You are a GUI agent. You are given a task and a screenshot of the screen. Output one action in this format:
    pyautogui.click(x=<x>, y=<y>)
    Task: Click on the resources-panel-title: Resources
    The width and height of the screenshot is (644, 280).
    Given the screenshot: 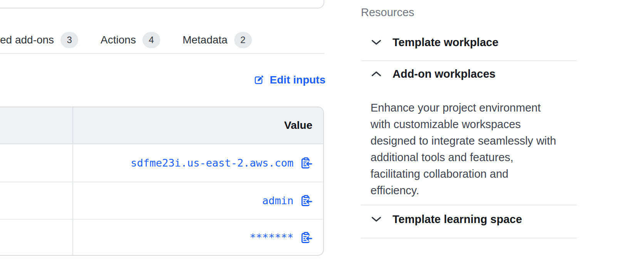 What is the action you would take?
    pyautogui.click(x=387, y=12)
    